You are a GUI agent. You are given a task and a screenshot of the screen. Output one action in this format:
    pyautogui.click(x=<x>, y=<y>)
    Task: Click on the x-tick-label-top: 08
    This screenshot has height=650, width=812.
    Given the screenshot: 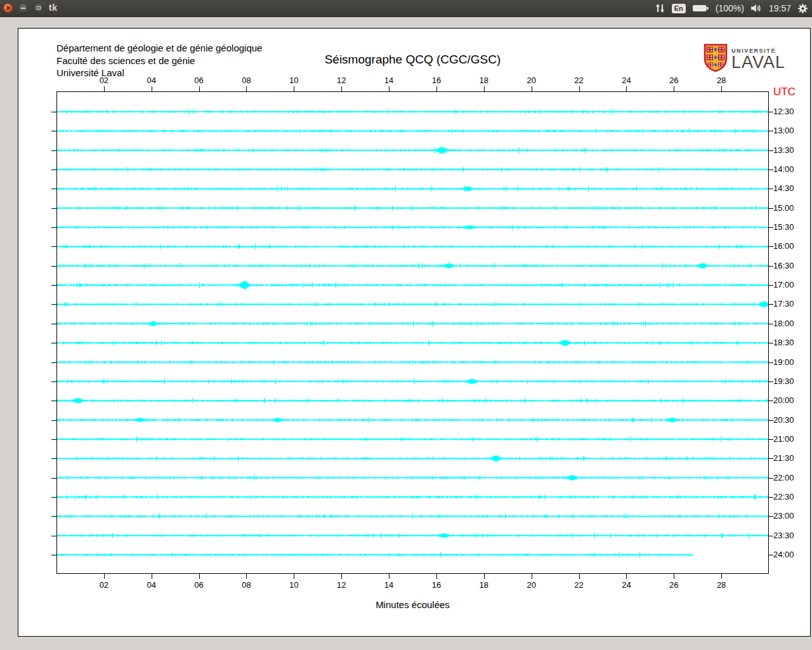 What is the action you would take?
    pyautogui.click(x=246, y=80)
    